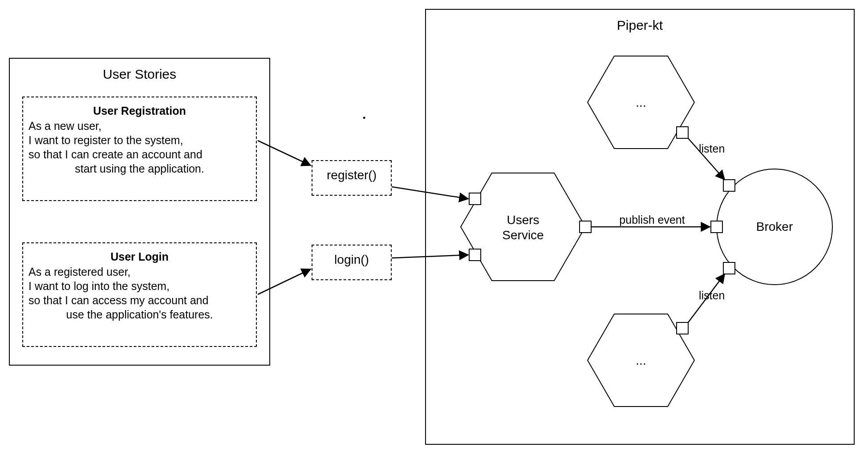 The image size is (868, 455). I want to click on broker-label: Broker, so click(775, 227).